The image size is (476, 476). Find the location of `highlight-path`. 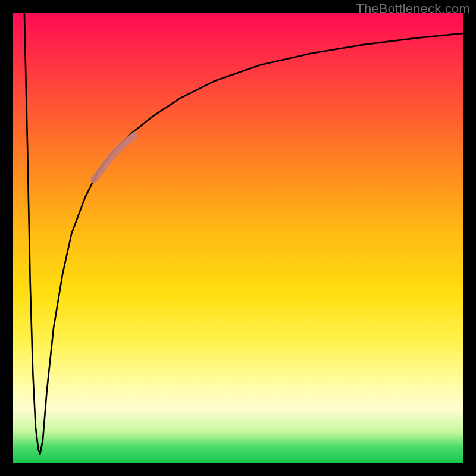

highlight-path is located at coordinates (114, 158).